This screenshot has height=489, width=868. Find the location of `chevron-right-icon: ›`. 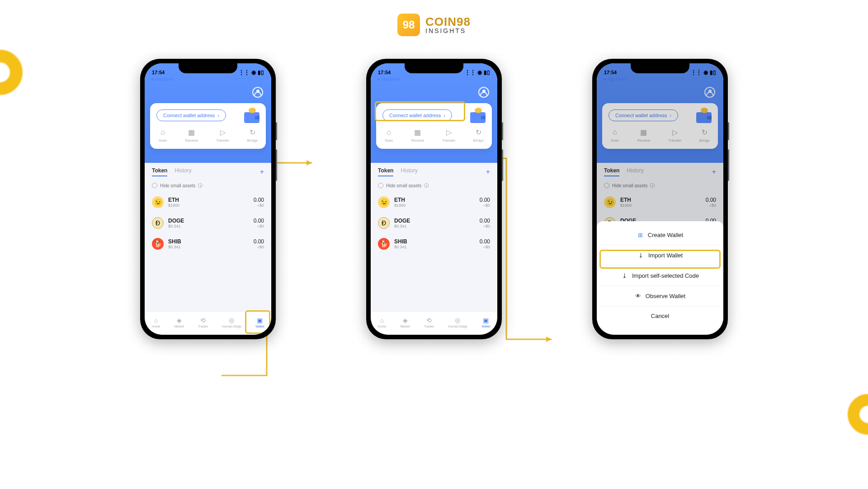

chevron-right-icon: › is located at coordinates (444, 115).